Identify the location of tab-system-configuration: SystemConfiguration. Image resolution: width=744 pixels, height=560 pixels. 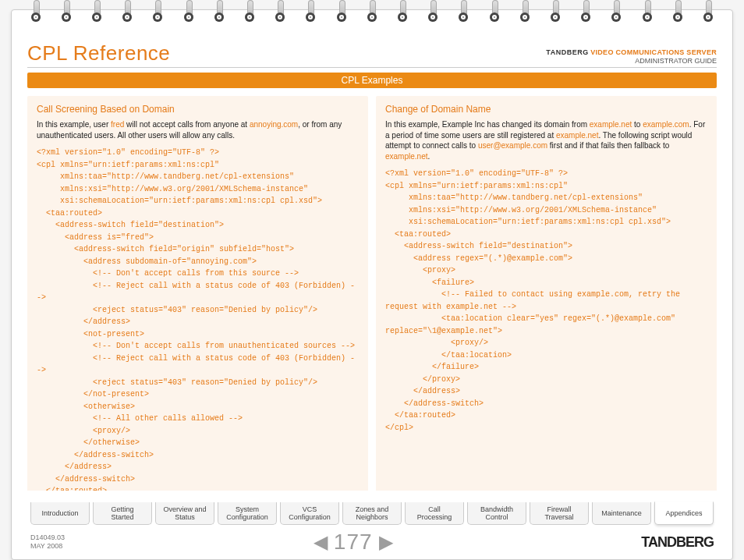
(247, 513).